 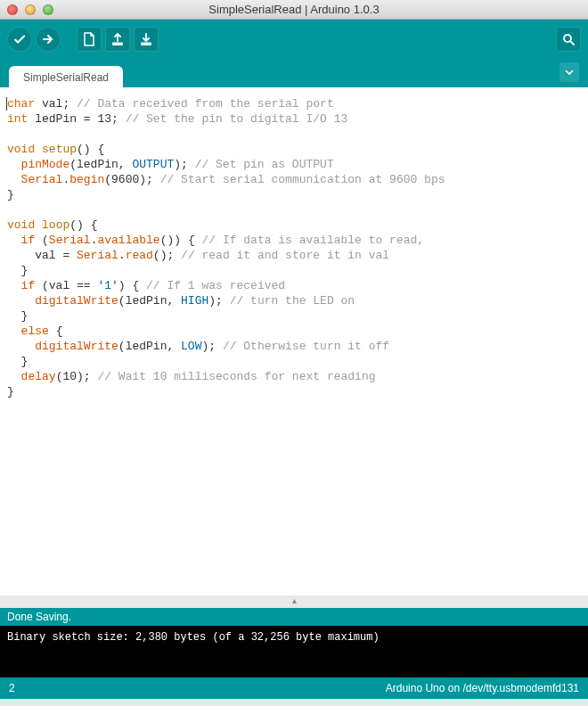 I want to click on verify-button, so click(x=20, y=39).